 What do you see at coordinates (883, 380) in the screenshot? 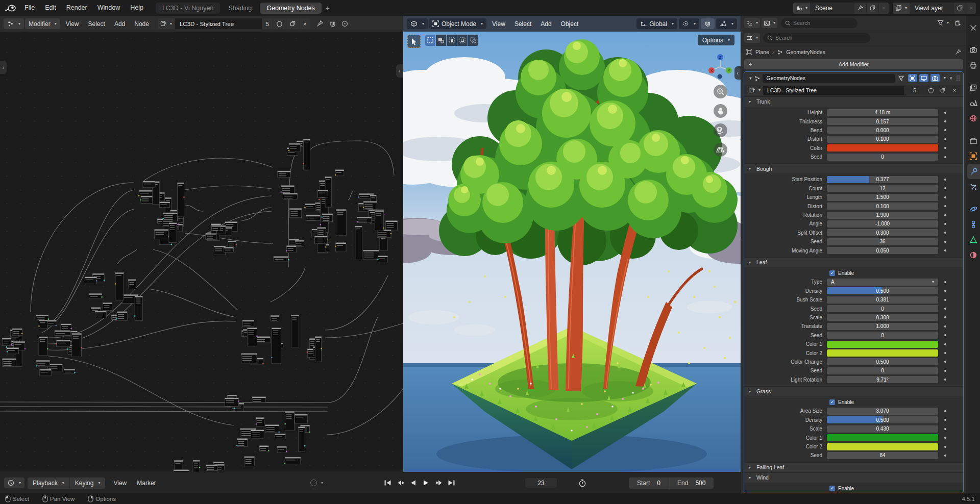
I see `value-field: 9.71°` at bounding box center [883, 380].